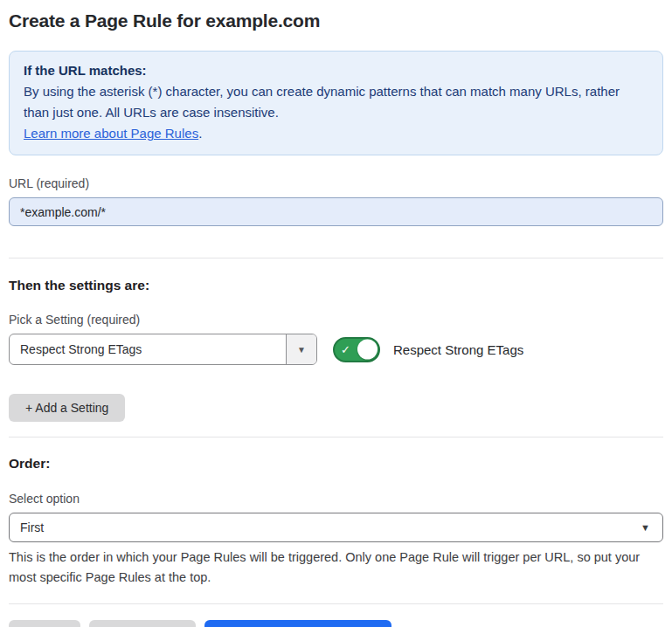 The width and height of the screenshot is (672, 627). I want to click on url-input, so click(336, 211).